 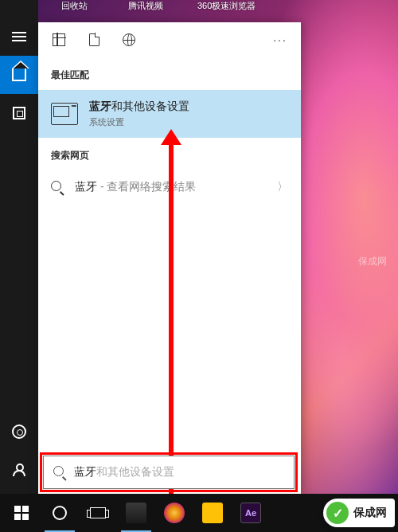 What do you see at coordinates (94, 40) in the screenshot?
I see `filter-documents-button` at bounding box center [94, 40].